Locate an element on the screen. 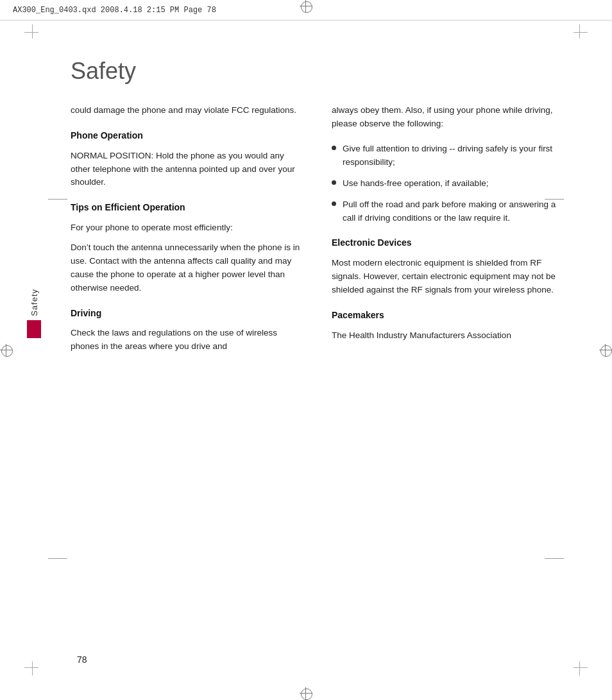  crop-tr-h is located at coordinates (581, 32).